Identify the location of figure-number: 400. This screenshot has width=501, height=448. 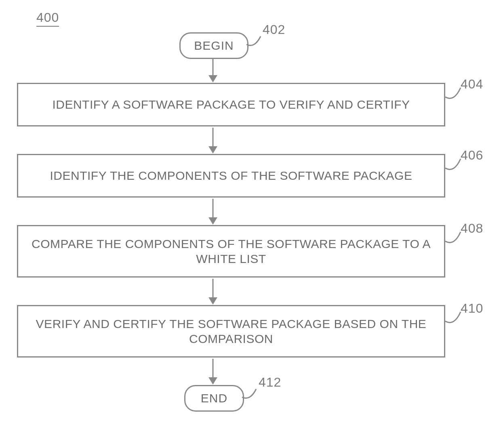
(48, 19).